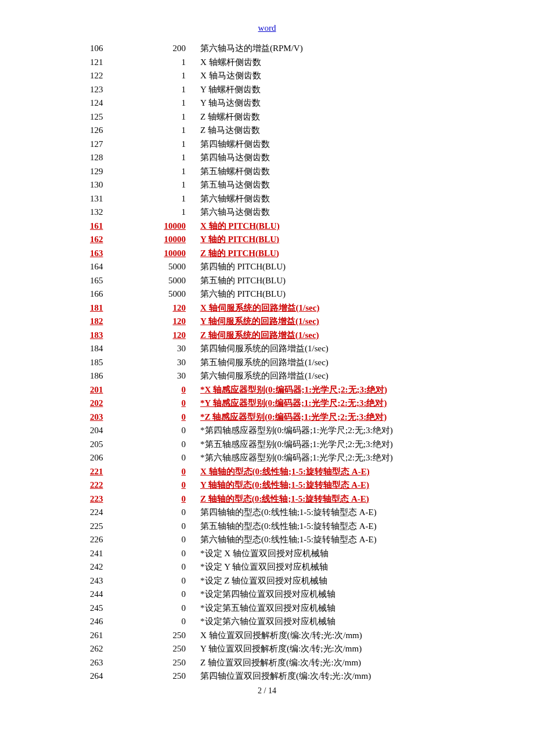 The width and height of the screenshot is (534, 756). Describe the element at coordinates (107, 649) in the screenshot. I see `param-id: 262` at that location.